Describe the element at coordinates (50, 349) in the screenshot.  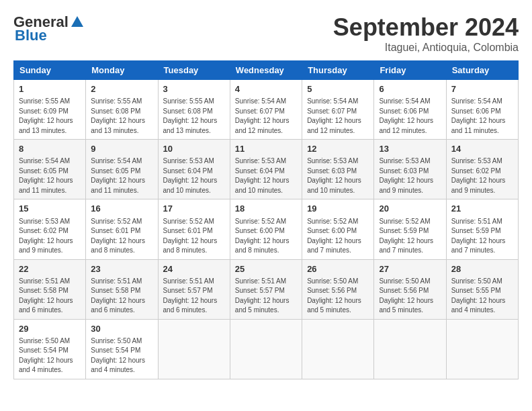
I see `table-row: 29 Sunrise: 5:50 AM Sunset: 5:54 PM Dayl…` at that location.